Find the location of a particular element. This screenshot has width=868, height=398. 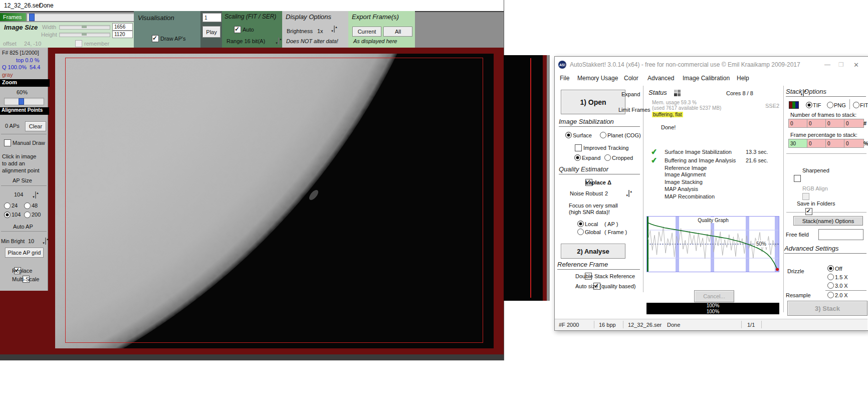

global-hint: ( Frame ) is located at coordinates (615, 232).